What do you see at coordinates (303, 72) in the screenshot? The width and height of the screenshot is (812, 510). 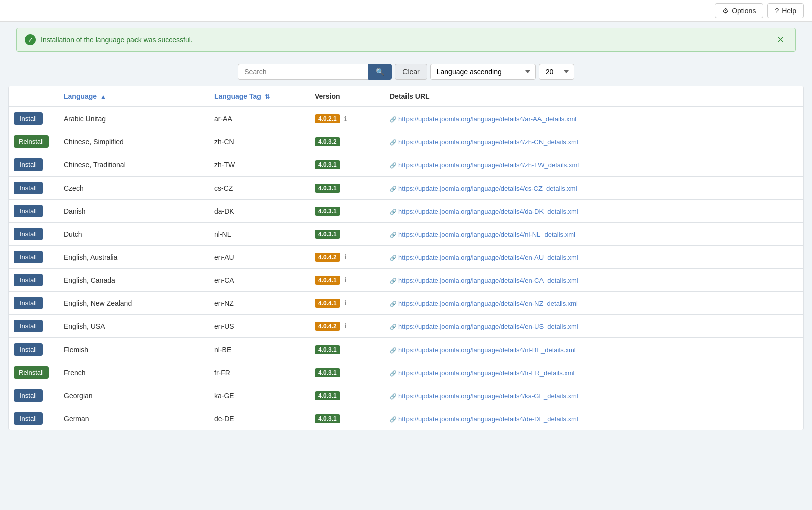 I see `search-input` at bounding box center [303, 72].